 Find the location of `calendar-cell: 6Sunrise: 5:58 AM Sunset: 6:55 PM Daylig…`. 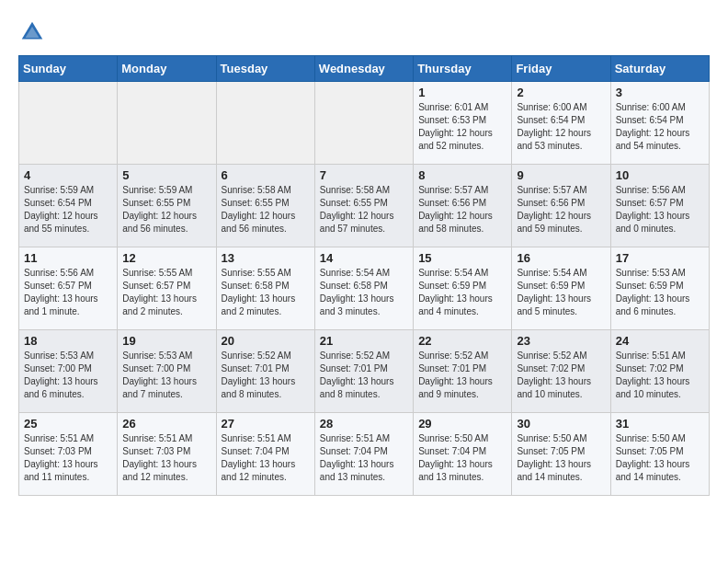

calendar-cell: 6Sunrise: 5:58 AM Sunset: 6:55 PM Daylig… is located at coordinates (265, 206).